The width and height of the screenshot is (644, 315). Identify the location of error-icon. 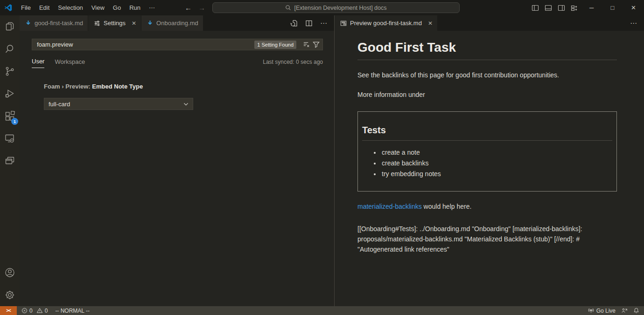
(24, 310).